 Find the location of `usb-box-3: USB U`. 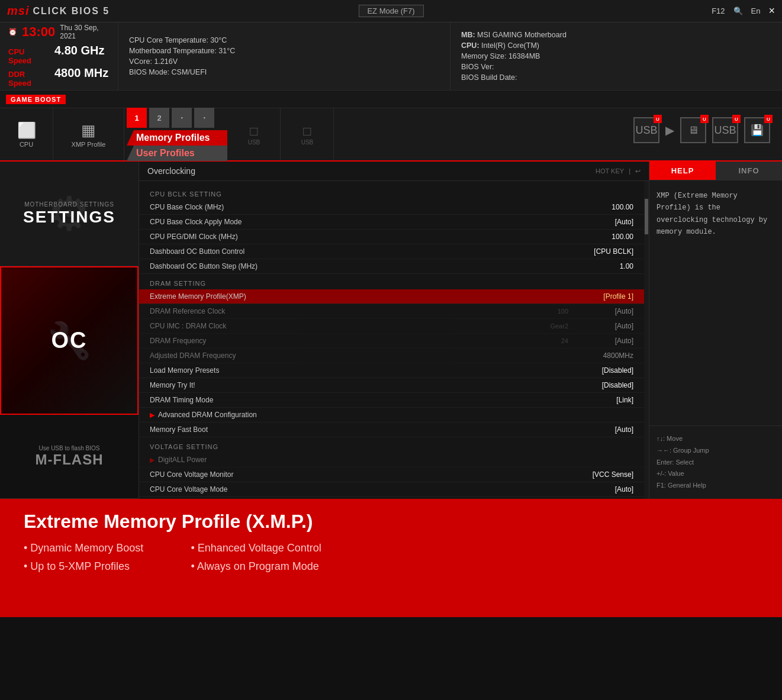

usb-box-3: USB U is located at coordinates (725, 130).